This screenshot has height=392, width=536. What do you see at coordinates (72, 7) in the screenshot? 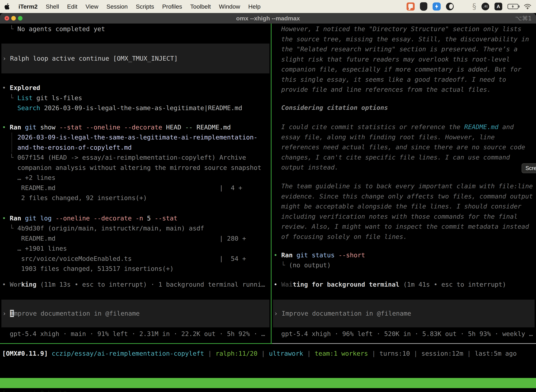
I see `menu-item-edit: Edit` at bounding box center [72, 7].